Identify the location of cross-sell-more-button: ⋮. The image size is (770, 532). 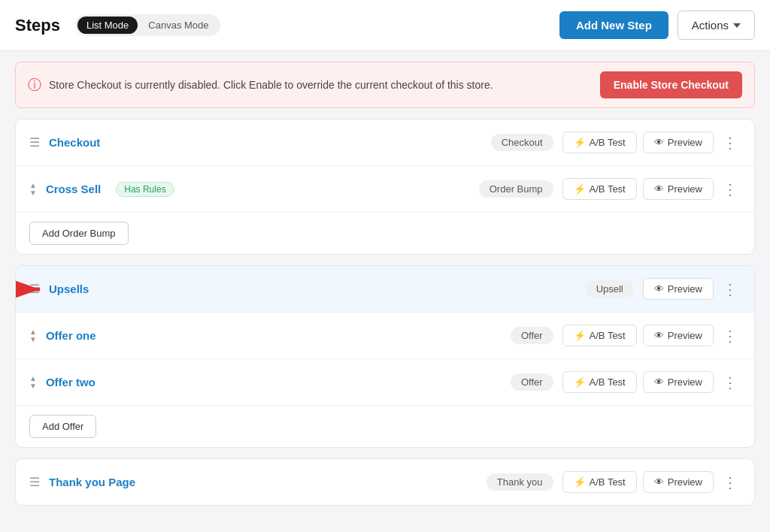
(730, 189).